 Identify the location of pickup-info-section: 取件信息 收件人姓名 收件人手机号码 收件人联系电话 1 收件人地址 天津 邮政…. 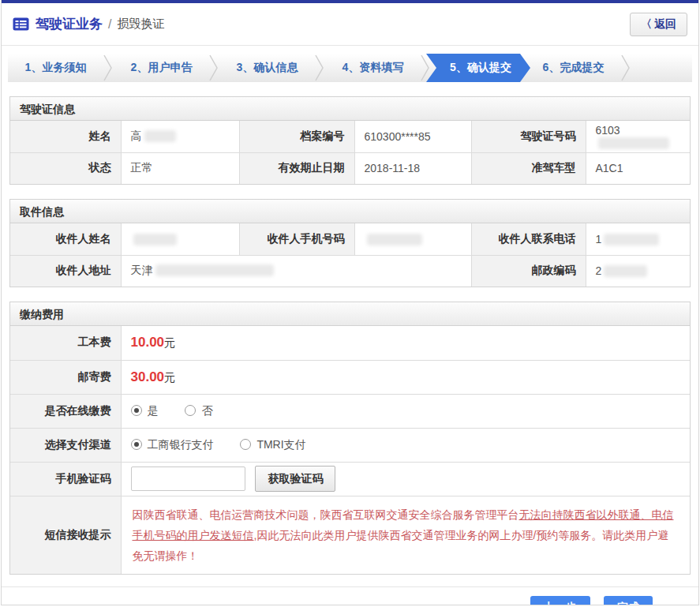
(350, 243).